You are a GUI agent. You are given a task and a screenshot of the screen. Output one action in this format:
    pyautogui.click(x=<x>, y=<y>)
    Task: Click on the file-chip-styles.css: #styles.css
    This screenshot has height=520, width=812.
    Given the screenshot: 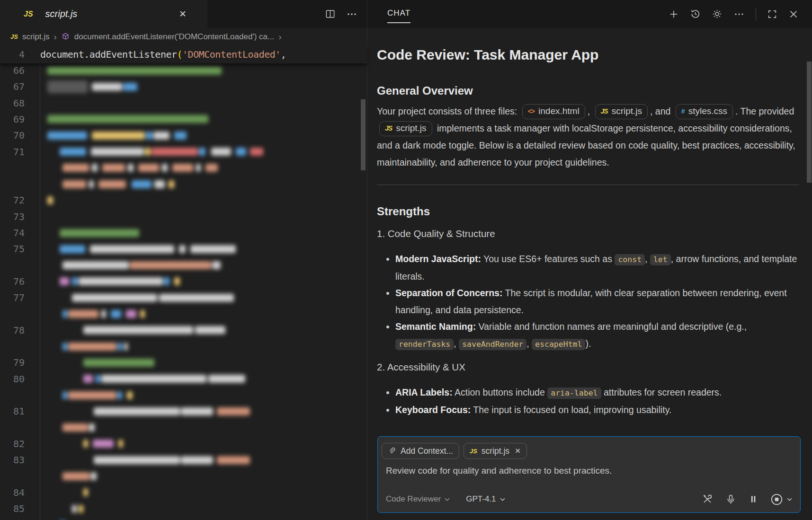 What is the action you would take?
    pyautogui.click(x=705, y=112)
    